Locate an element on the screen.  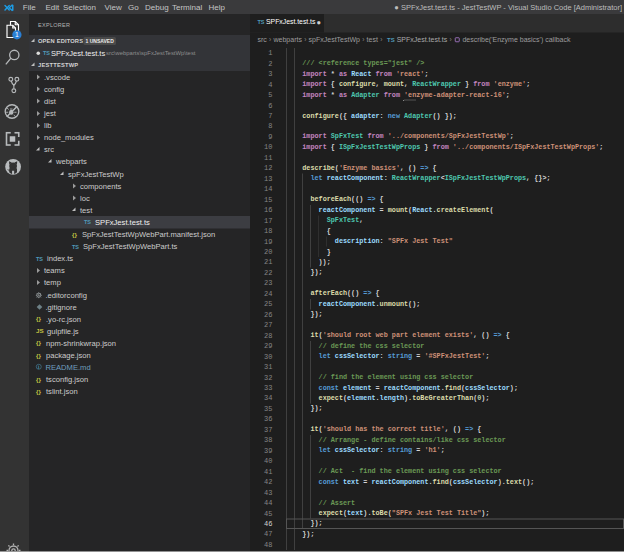
svg-text: 1 is located at coordinates (17, 34).